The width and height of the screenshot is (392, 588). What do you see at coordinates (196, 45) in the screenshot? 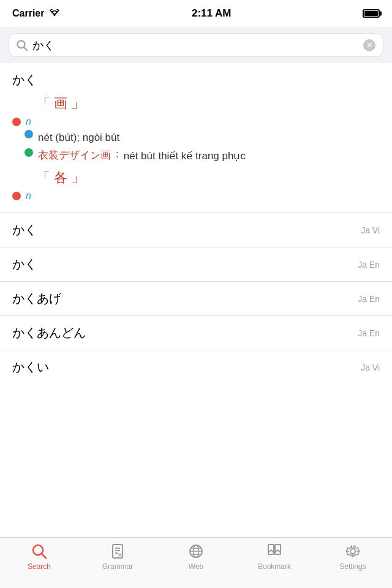
I see `search-bar-container: ✕` at bounding box center [196, 45].